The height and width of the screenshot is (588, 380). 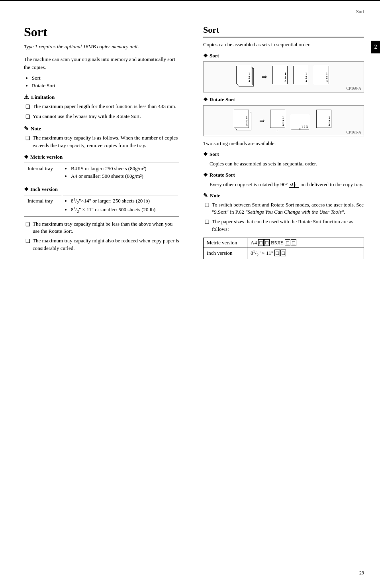 I want to click on rotate-sort-desc-header: ❖ Rotate Sort, so click(x=284, y=175).